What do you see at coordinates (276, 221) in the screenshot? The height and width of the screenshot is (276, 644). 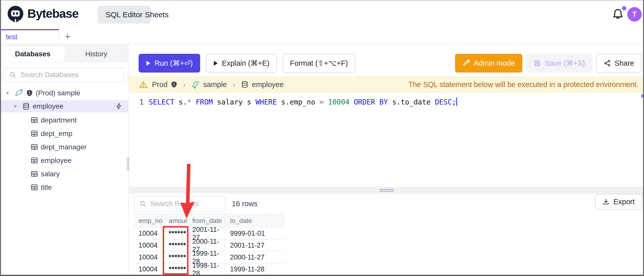 I see `column-header-spacer` at bounding box center [276, 221].